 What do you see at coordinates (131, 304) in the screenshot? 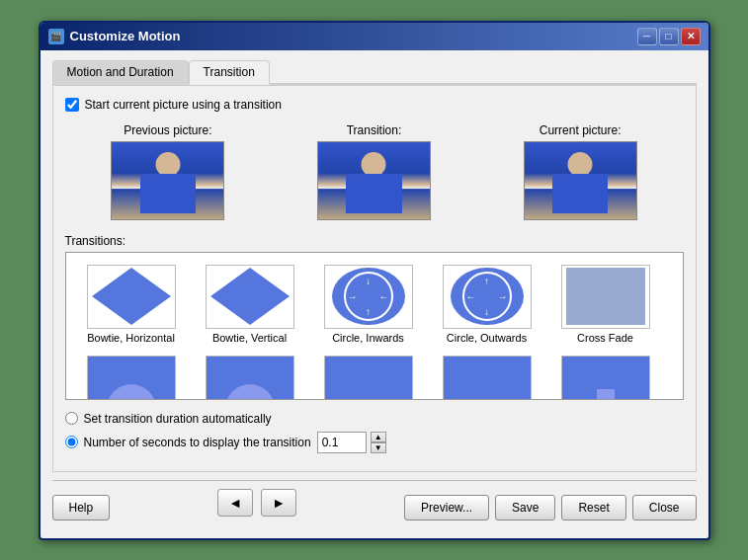
I see `transition-bowtie-h: Bowtie, Horizontal` at bounding box center [131, 304].